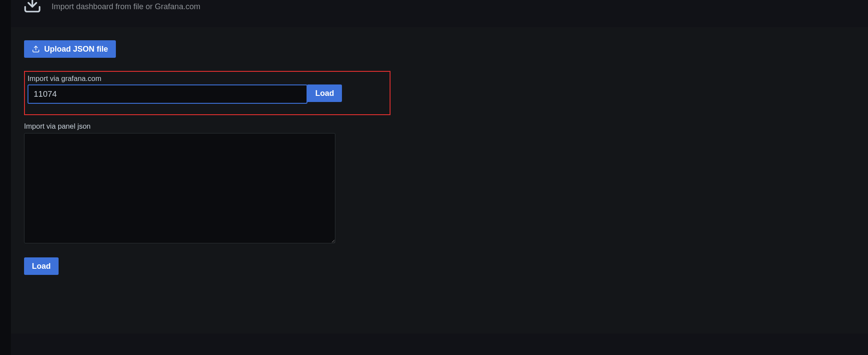  Describe the element at coordinates (5, 178) in the screenshot. I see `left-nav-strip` at that location.